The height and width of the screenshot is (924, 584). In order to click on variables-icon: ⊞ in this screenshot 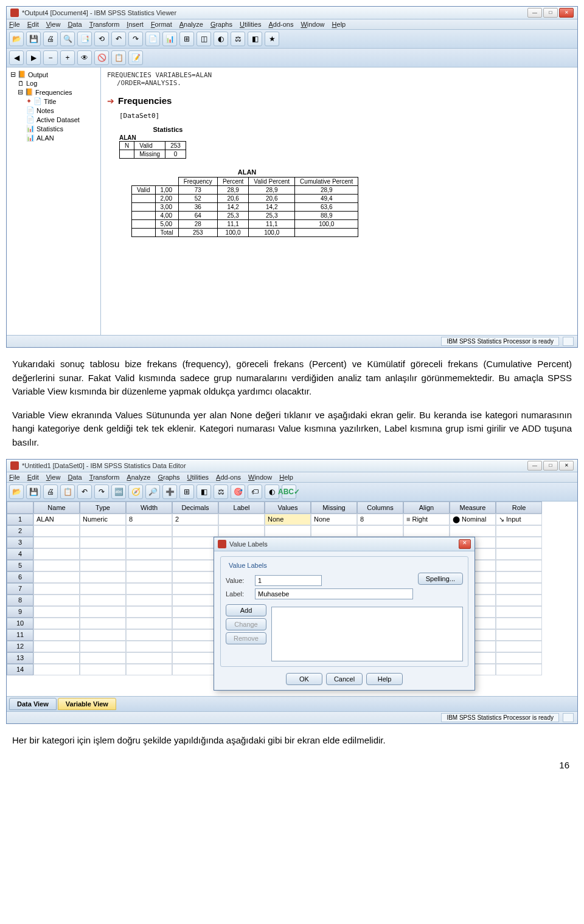, I will do `click(187, 39)`.